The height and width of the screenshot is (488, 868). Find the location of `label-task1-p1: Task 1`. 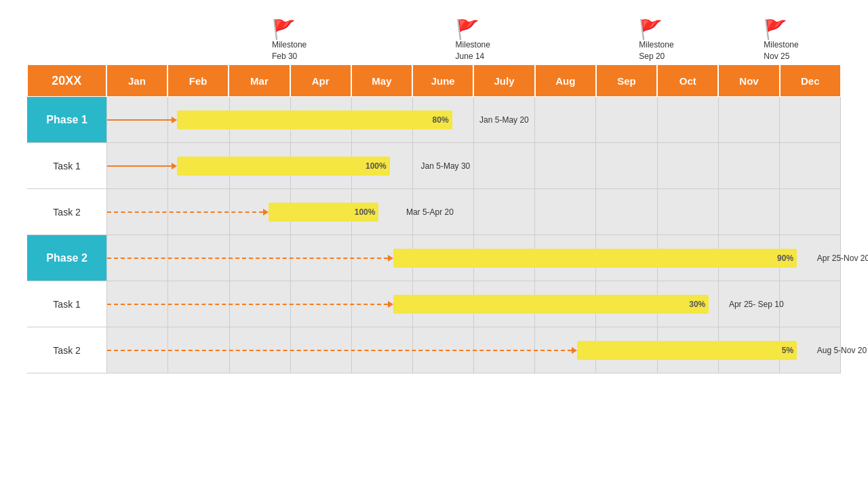

label-task1-p1: Task 1 is located at coordinates (67, 165).